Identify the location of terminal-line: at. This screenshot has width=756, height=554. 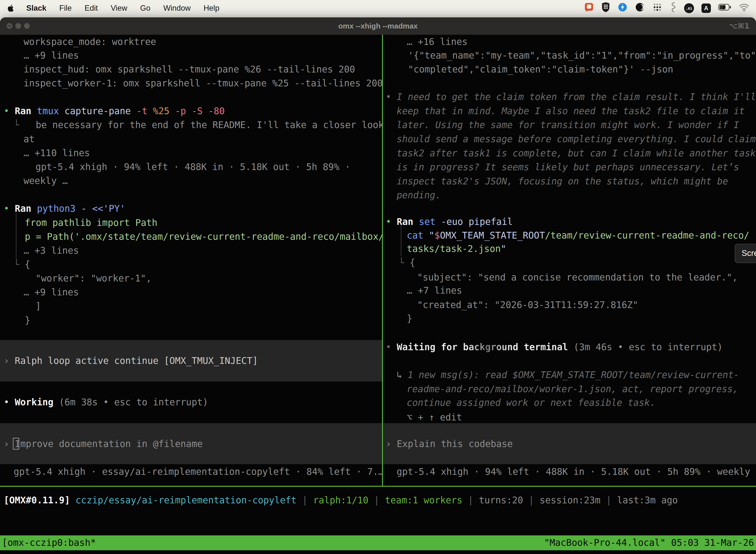
(29, 139).